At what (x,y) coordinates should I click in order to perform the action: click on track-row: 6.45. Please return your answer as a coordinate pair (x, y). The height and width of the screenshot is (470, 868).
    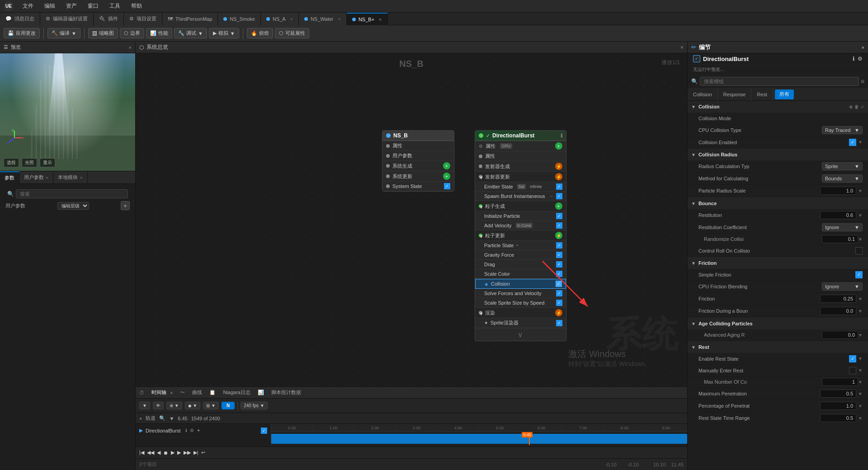
    Looking at the image, I should click on (479, 439).